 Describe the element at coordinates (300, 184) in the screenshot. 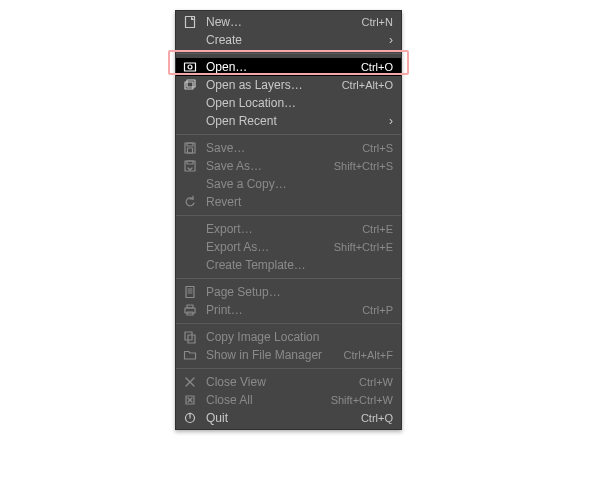

I see `menu-item-label: Save a Copy…` at that location.